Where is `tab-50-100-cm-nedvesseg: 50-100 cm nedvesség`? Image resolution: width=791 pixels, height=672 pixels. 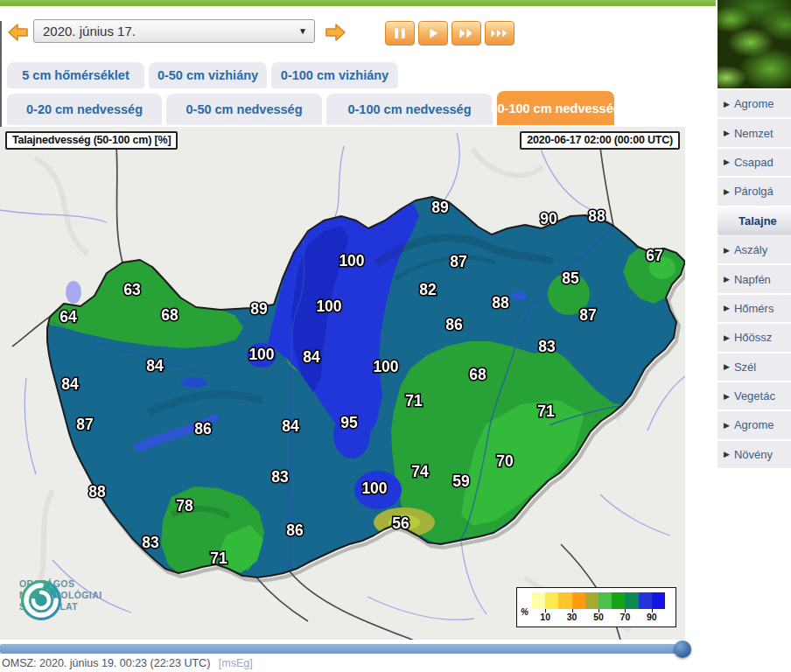
tab-50-100-cm-nedvesseg: 50-100 cm nedvesség is located at coordinates (556, 108).